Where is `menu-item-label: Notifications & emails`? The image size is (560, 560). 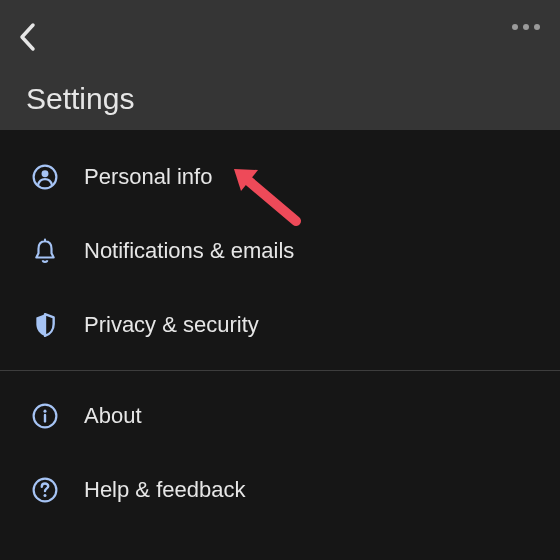 menu-item-label: Notifications & emails is located at coordinates (189, 251).